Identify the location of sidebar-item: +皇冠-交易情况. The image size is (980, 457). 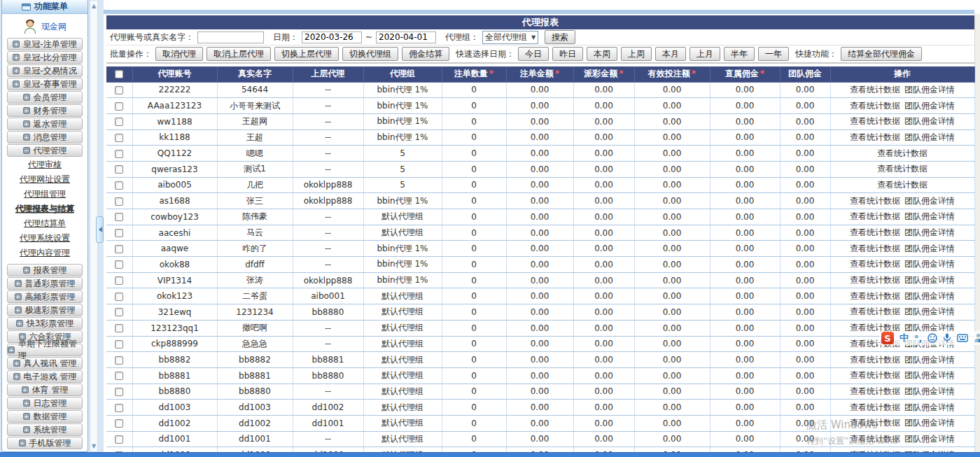
(45, 71).